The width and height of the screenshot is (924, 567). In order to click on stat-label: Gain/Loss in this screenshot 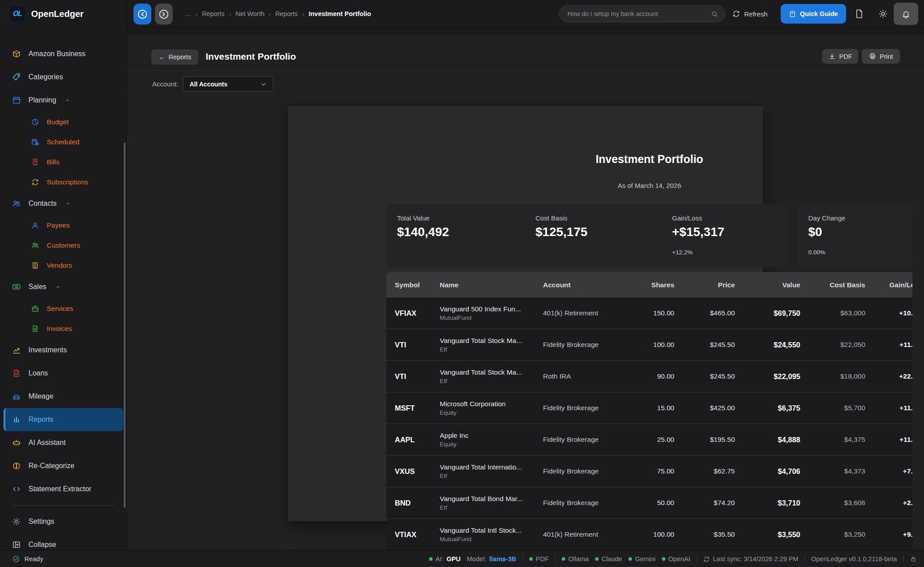, I will do `click(687, 218)`.